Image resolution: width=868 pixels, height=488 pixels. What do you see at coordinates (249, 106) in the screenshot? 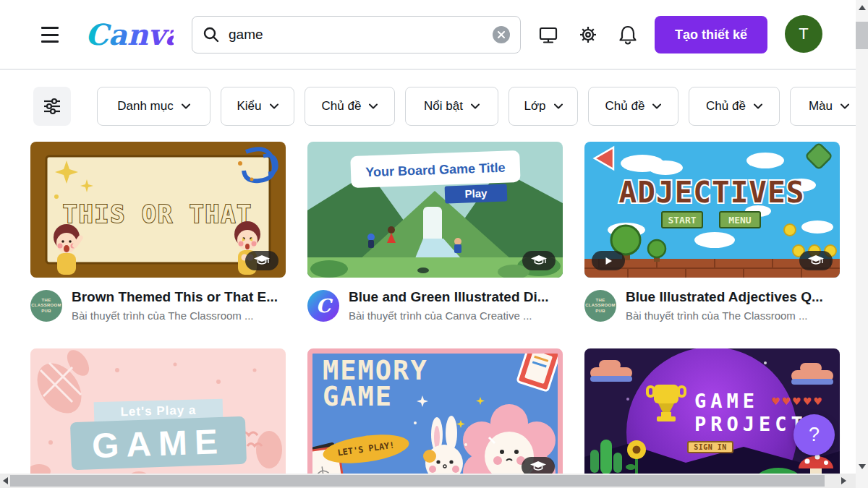
I see `filter-label: Kiểu` at bounding box center [249, 106].